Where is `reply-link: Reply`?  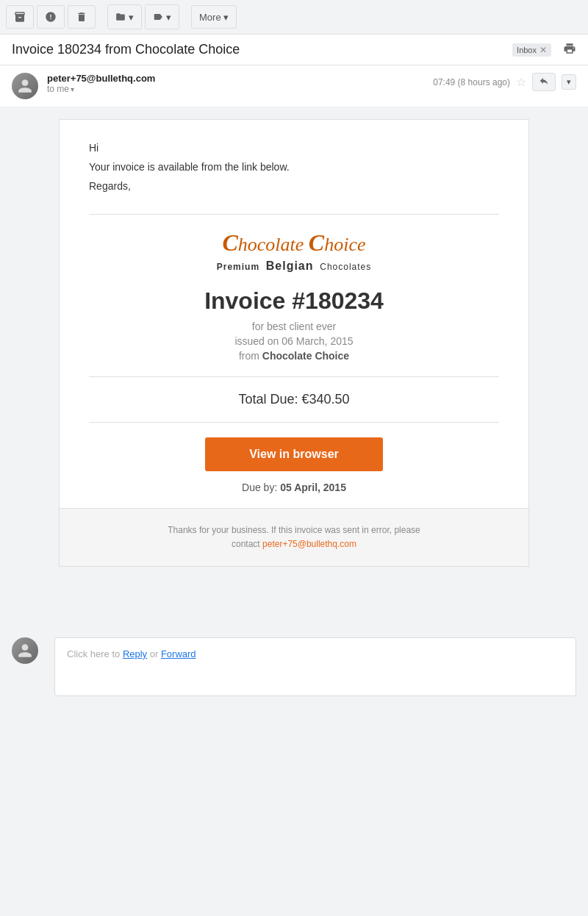
reply-link: Reply is located at coordinates (135, 654).